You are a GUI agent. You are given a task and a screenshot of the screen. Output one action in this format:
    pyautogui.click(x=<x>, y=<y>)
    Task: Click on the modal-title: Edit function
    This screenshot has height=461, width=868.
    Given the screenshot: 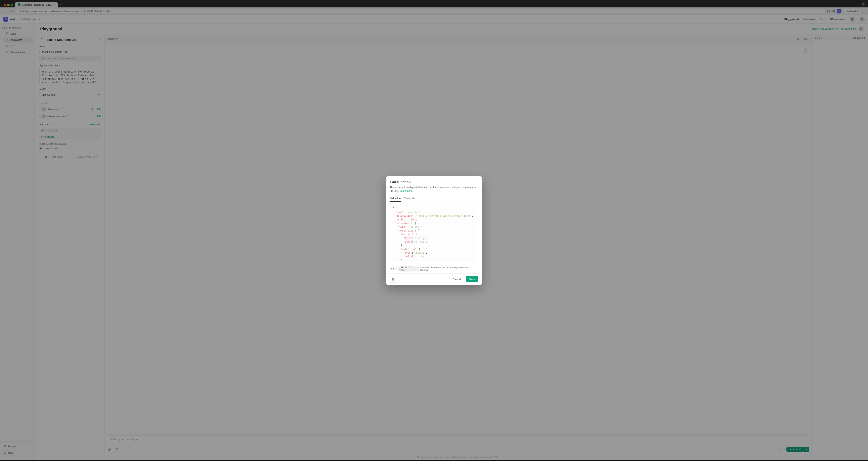 What is the action you would take?
    pyautogui.click(x=434, y=182)
    